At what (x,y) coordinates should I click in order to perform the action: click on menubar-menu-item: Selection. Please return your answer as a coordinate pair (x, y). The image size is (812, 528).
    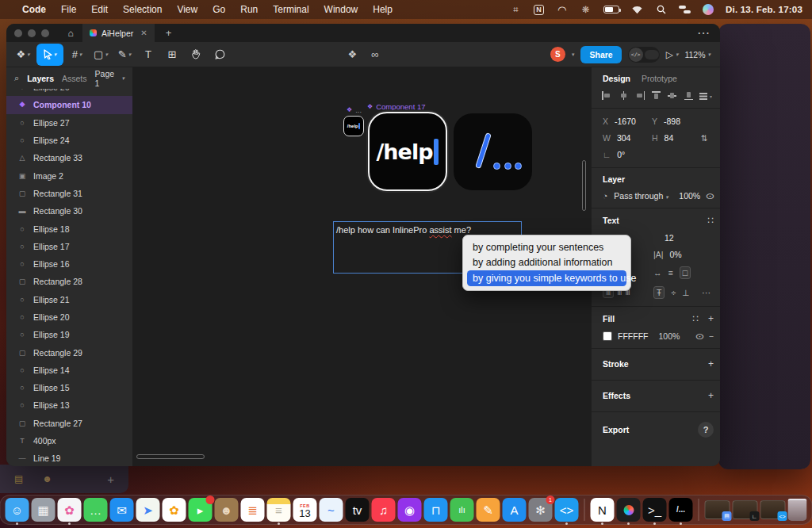
    Looking at the image, I should click on (143, 10).